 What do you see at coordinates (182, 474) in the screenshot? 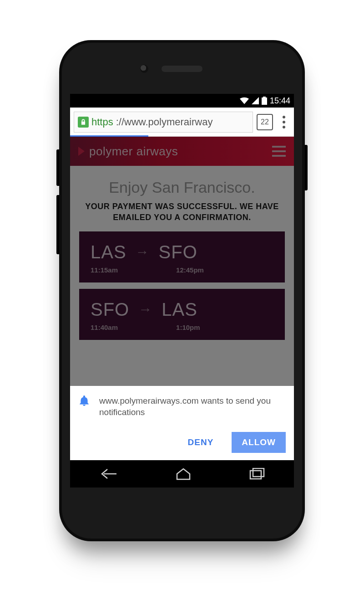
I see `system-nav-bar` at bounding box center [182, 474].